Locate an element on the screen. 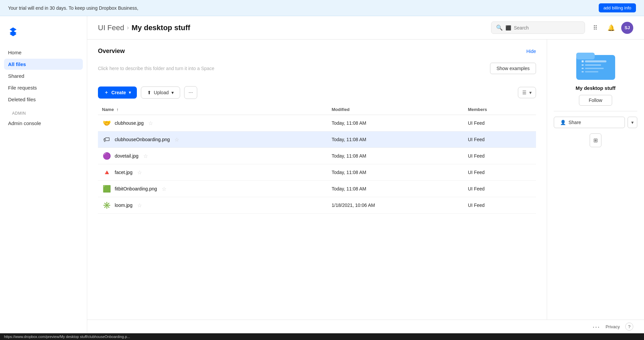  column-name: Name ↑ is located at coordinates (213, 110).